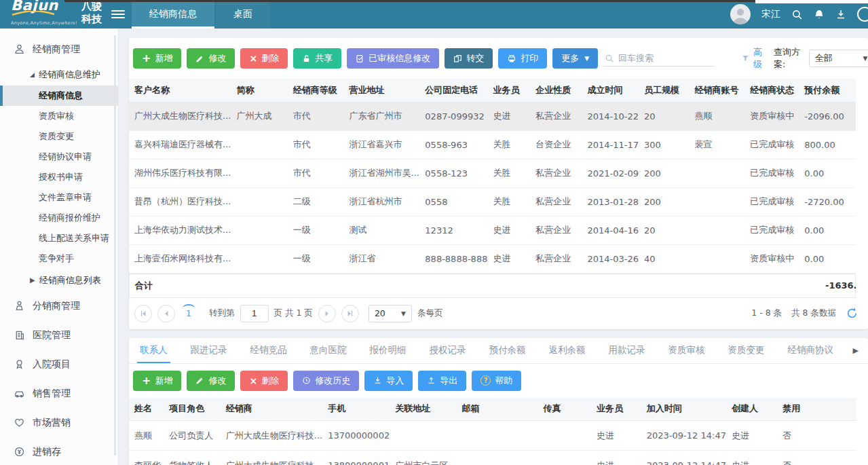 The width and height of the screenshot is (868, 465). I want to click on detail-tab: 经销商协议, so click(811, 350).